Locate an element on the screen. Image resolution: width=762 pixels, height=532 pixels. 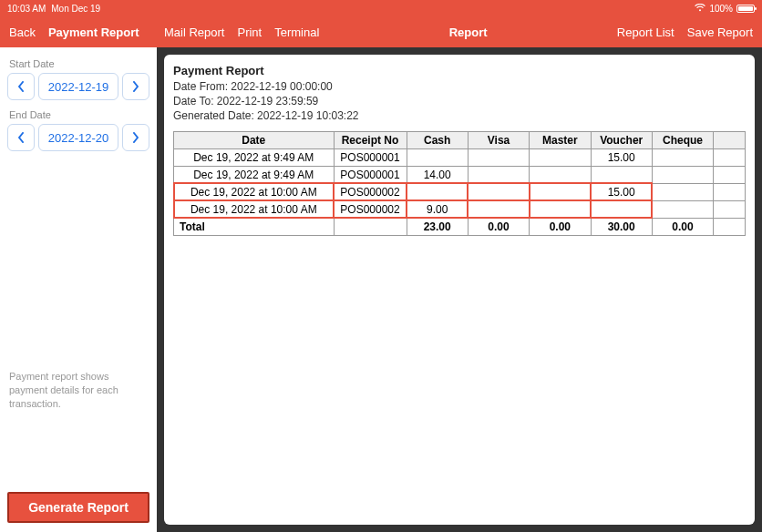
generated-label: Generated Date: is located at coordinates (213, 116).